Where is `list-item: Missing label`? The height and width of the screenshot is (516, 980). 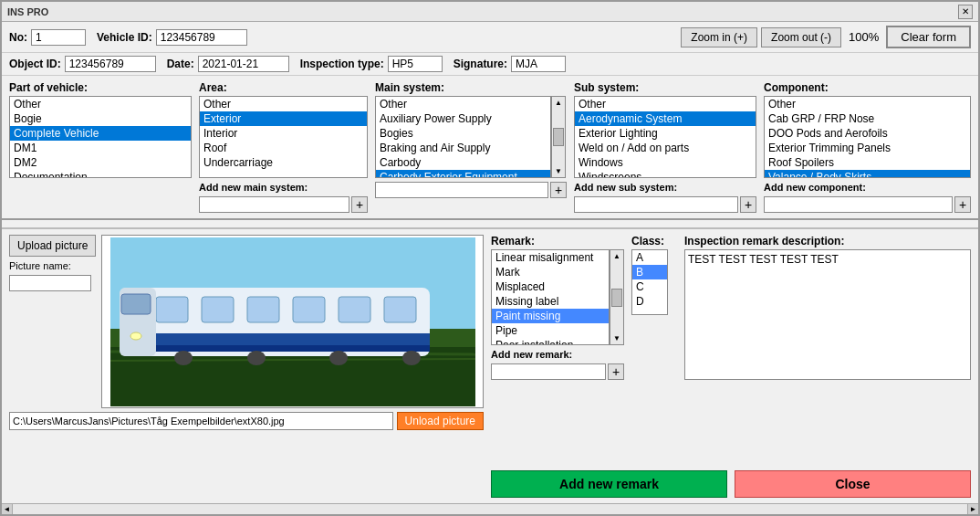
list-item: Missing label is located at coordinates (550, 301).